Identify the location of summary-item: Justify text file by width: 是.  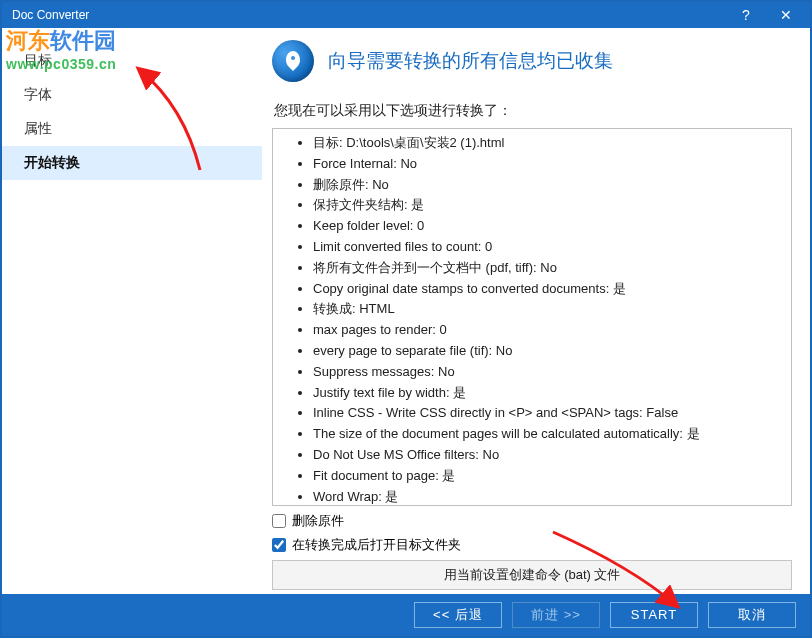
(548, 394).